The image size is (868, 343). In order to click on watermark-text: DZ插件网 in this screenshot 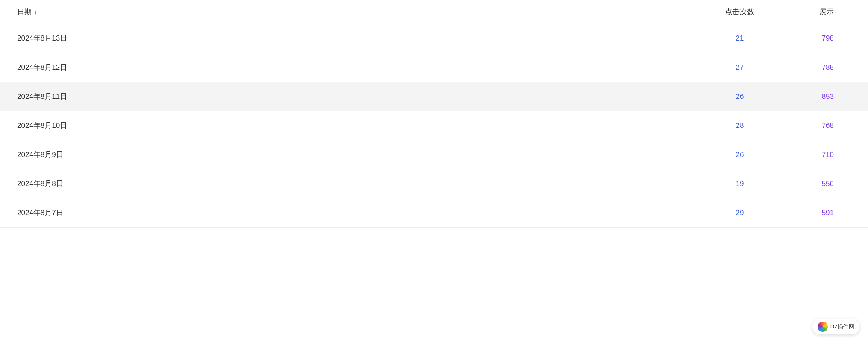, I will do `click(842, 327)`.